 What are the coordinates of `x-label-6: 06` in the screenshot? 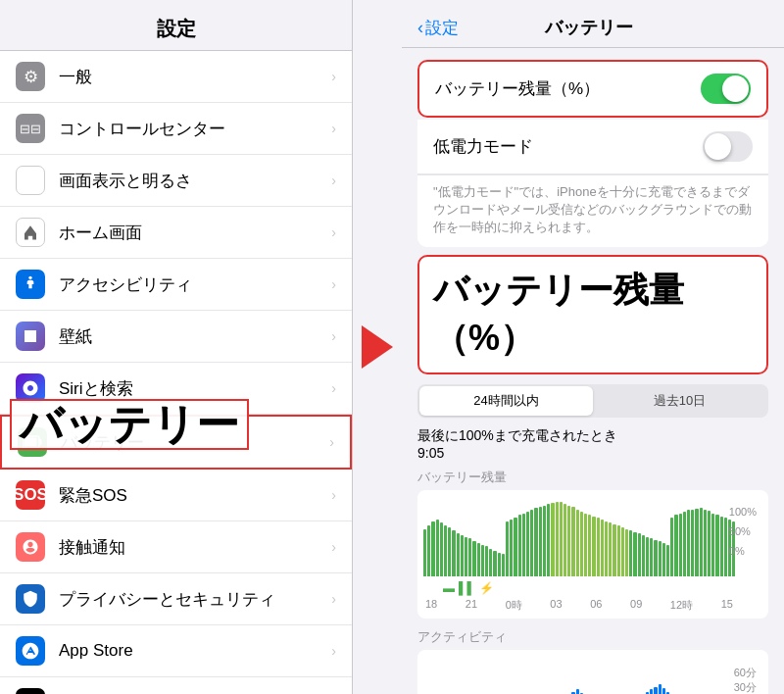 It's located at (596, 606).